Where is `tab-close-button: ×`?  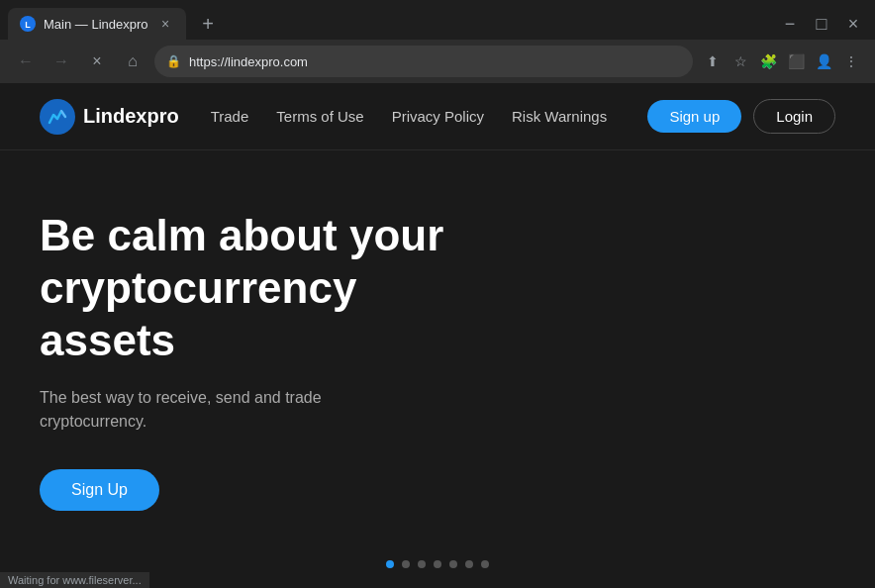
tab-close-button: × is located at coordinates (165, 24).